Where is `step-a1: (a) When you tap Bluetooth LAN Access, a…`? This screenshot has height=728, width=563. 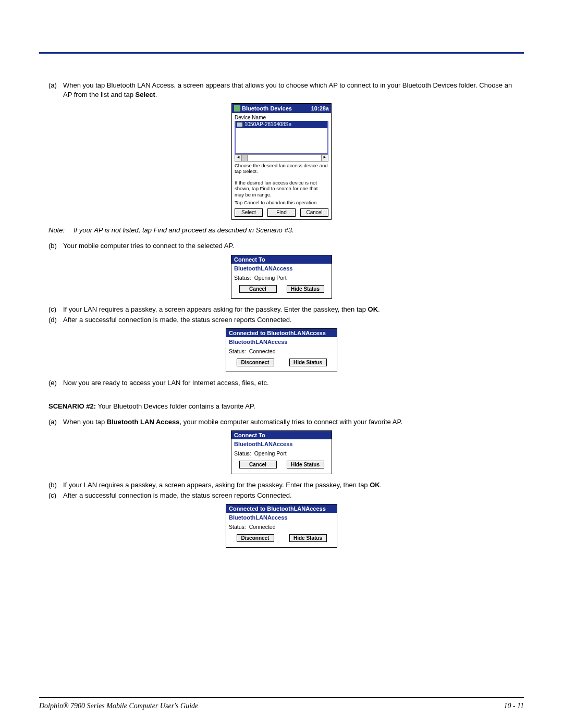
step-a1: (a) When you tap Bluetooth LAN Access, a… is located at coordinates (282, 90).